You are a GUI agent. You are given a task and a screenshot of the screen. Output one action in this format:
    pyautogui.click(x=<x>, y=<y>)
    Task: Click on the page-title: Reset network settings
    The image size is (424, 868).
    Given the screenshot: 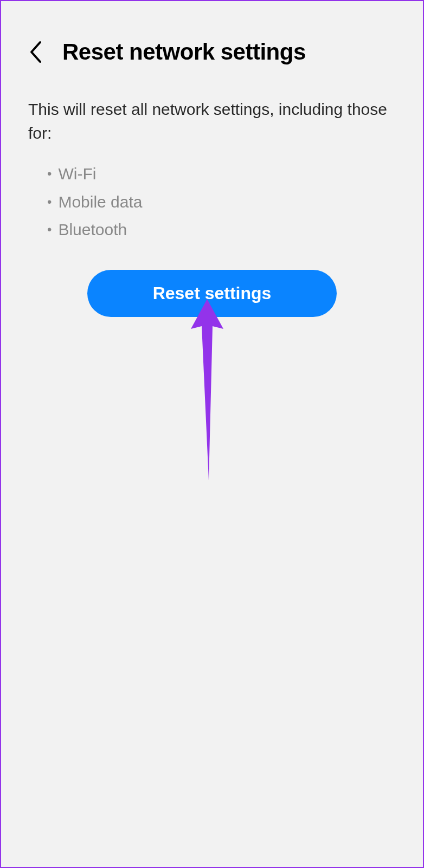 What is the action you would take?
    pyautogui.click(x=184, y=52)
    